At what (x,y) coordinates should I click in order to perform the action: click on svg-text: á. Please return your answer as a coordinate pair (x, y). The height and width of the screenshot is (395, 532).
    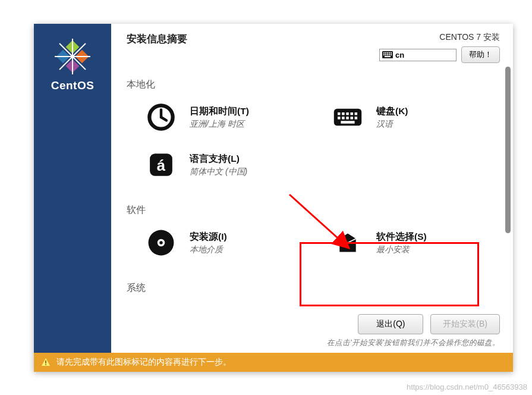
    Looking at the image, I should click on (162, 165).